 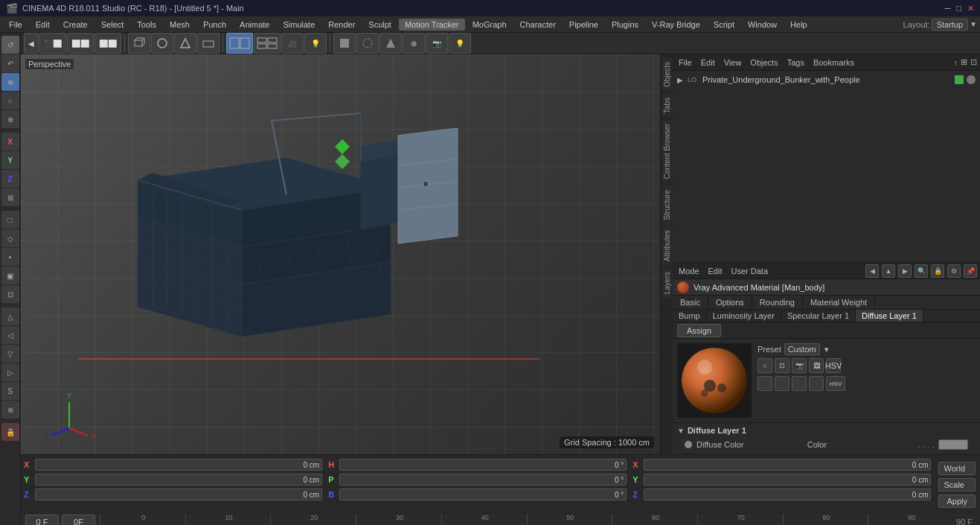 What do you see at coordinates (762, 25) in the screenshot?
I see `menu-window: Window` at bounding box center [762, 25].